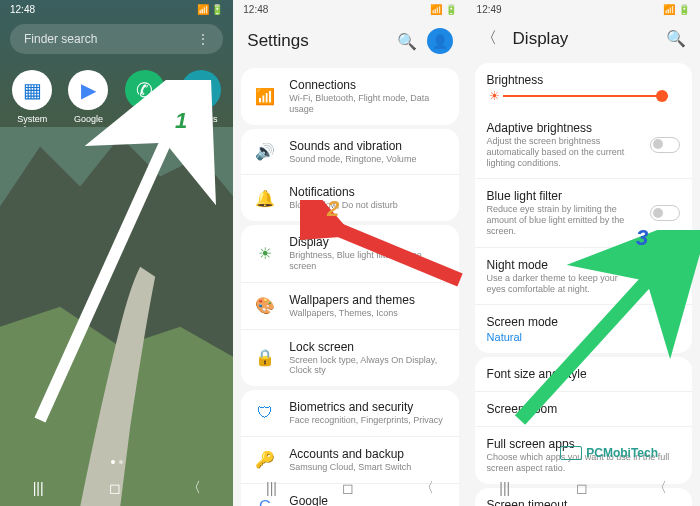 The height and width of the screenshot is (506, 700). I want to click on row-icon: 🛡, so click(265, 413).